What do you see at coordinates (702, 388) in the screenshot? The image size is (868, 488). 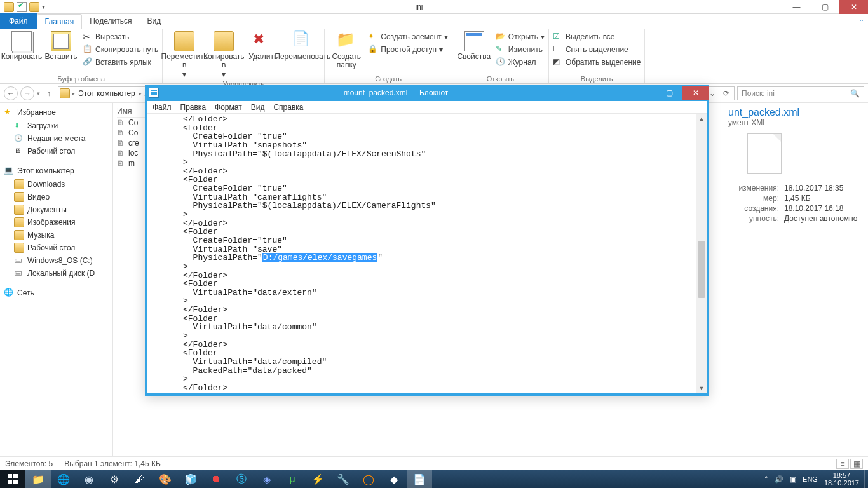 I see `scroll-down-button: ▼` at bounding box center [702, 388].